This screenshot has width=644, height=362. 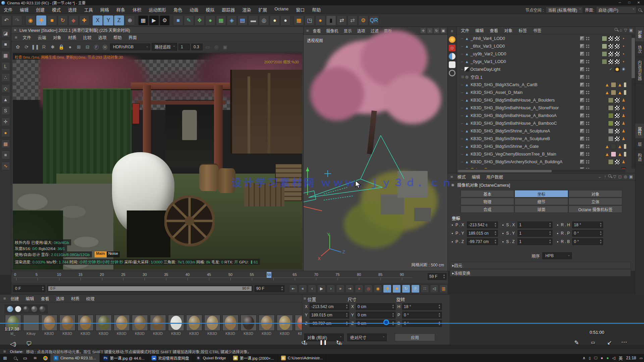 What do you see at coordinates (61, 47) in the screenshot?
I see `lock-resolution-icon: 🔒` at bounding box center [61, 47].